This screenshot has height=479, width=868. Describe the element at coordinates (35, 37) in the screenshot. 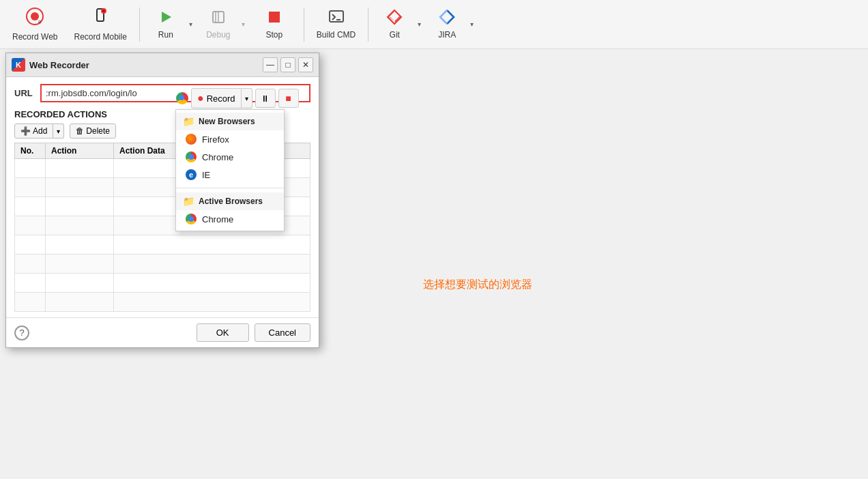

I see `record-web-label: Record Web` at that location.